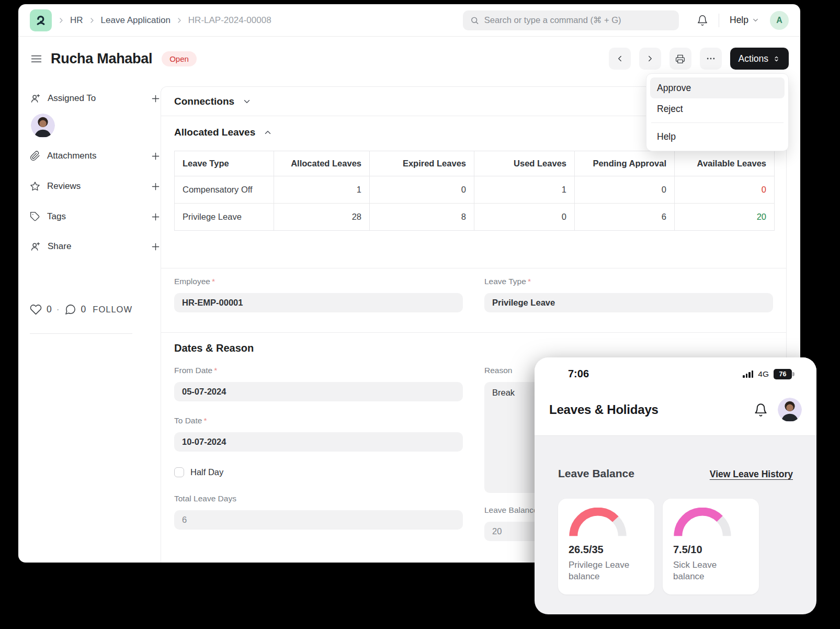  I want to click on total-leave-days-input: 6, so click(319, 520).